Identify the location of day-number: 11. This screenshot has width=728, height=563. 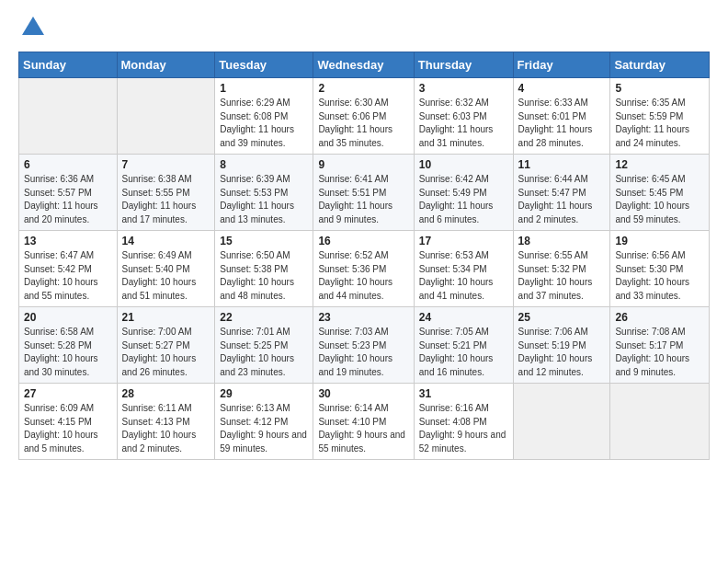
(563, 165).